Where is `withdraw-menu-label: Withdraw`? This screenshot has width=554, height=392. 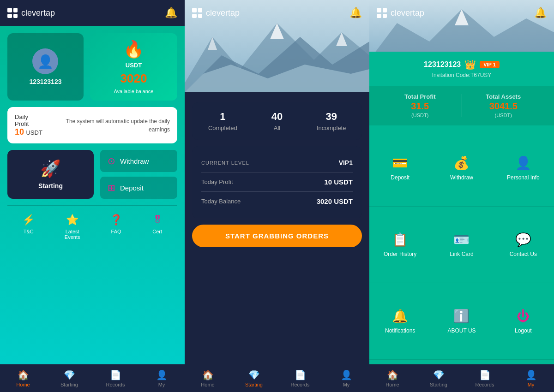
withdraw-menu-label: Withdraw is located at coordinates (462, 178).